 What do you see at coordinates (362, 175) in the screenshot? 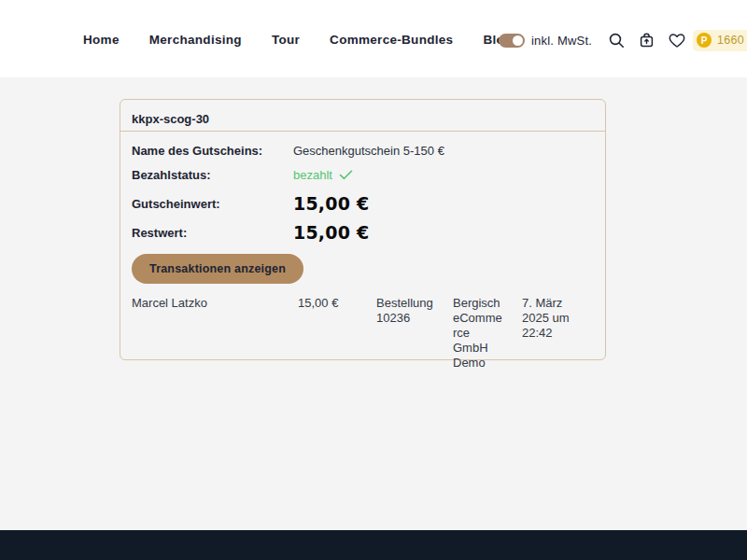
I see `payment-status-row: Bezahlstatus: bezahlt` at bounding box center [362, 175].